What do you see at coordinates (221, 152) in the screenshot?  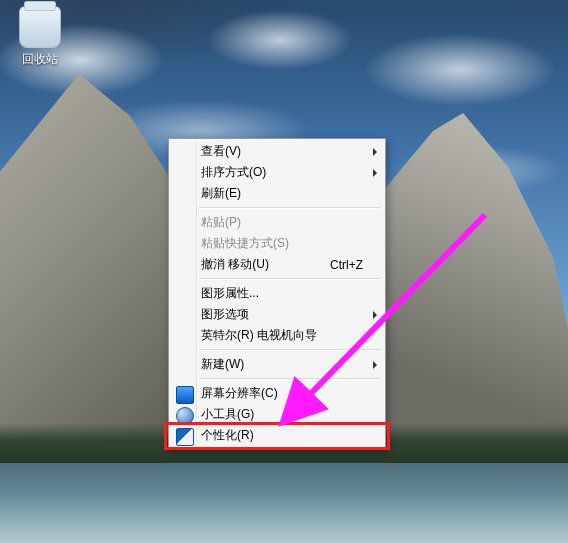 I see `menu-item-label: 查看(V)` at bounding box center [221, 152].